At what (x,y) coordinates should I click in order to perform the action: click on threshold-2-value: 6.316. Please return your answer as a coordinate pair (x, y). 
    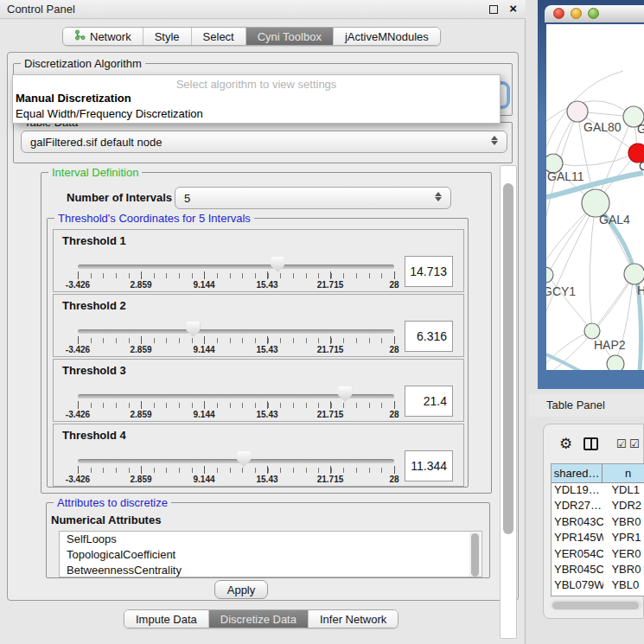
    Looking at the image, I should click on (429, 336).